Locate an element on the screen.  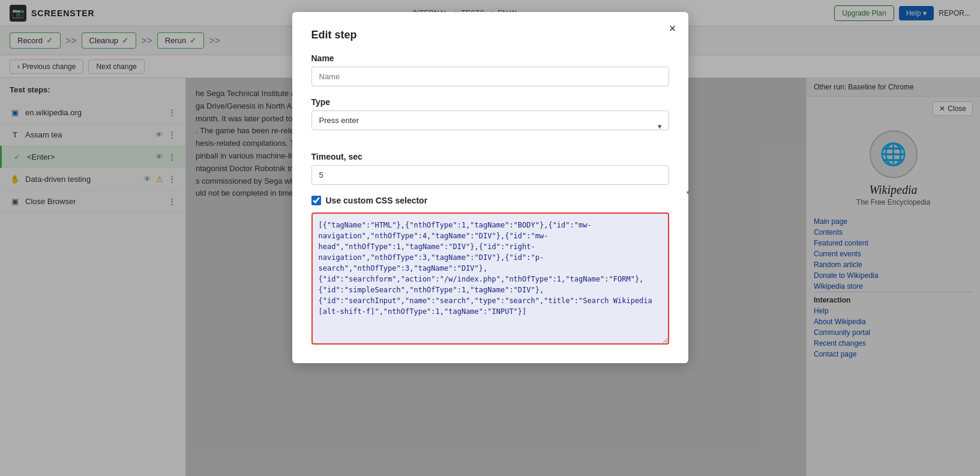
modal-title: Edit step is located at coordinates (490, 35).